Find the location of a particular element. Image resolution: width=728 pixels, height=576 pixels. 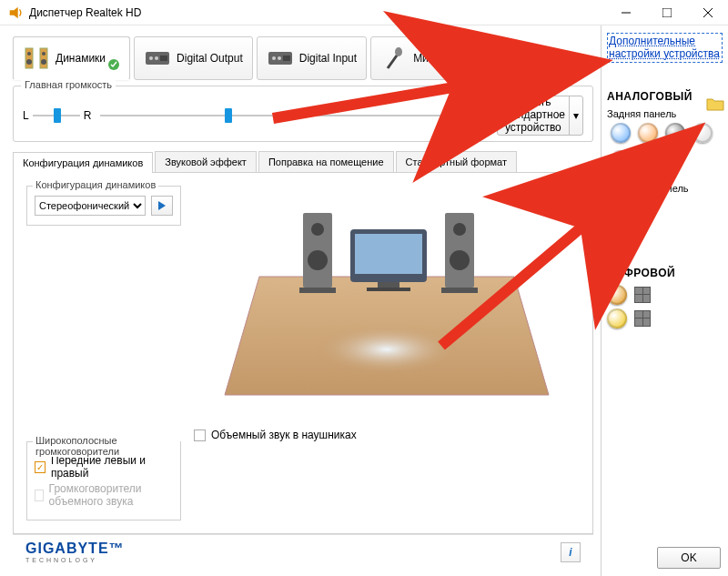

device-tab-digital-output: Digital Output is located at coordinates (193, 58).